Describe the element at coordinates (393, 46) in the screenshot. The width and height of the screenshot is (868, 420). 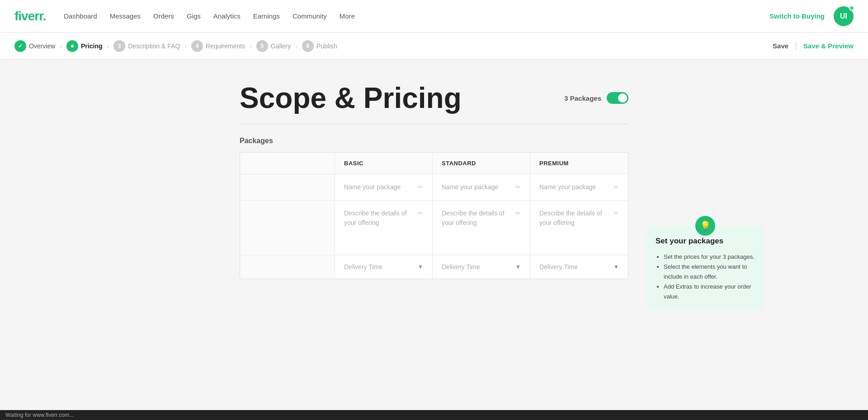
I see `breadcrumb-steps: ✓ Overview › Pricing › 3 Description & F…` at that location.